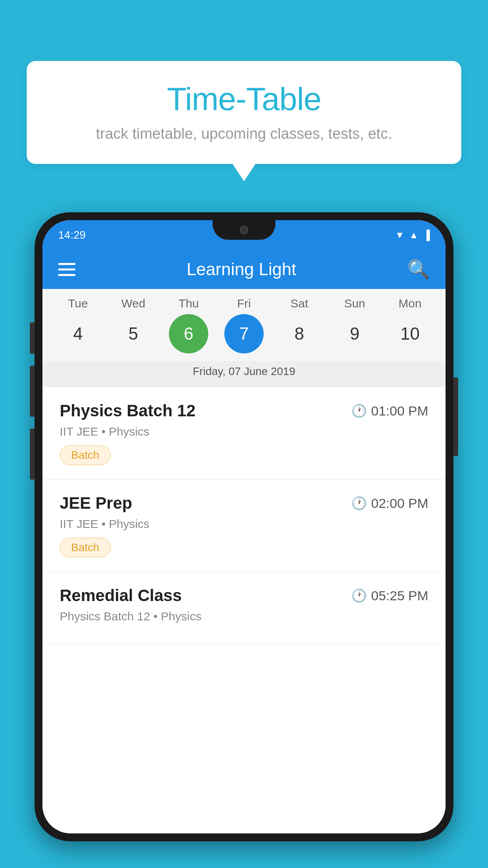 The image size is (488, 868). Describe the element at coordinates (96, 503) in the screenshot. I see `schedule-item-title: JEE Prep` at that location.